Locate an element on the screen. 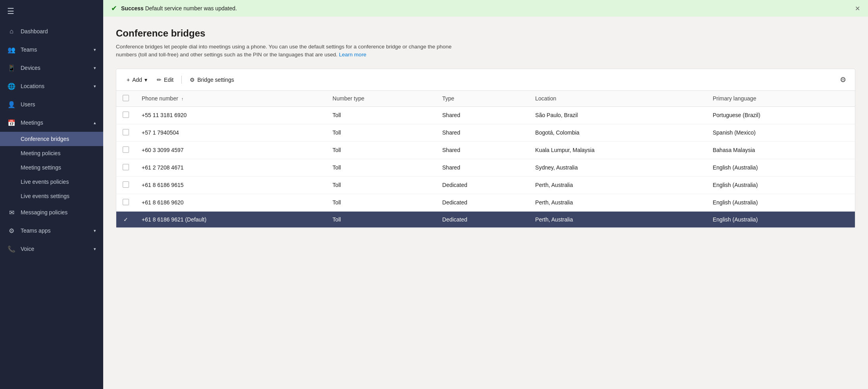 This screenshot has height=389, width=868. col-language-label: Primary language is located at coordinates (735, 98).